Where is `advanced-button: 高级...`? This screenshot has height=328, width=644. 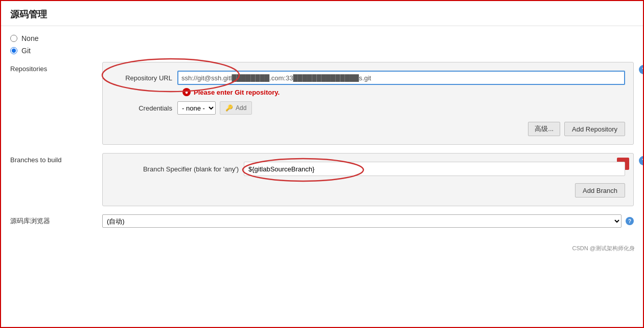
advanced-button: 高级... is located at coordinates (544, 129).